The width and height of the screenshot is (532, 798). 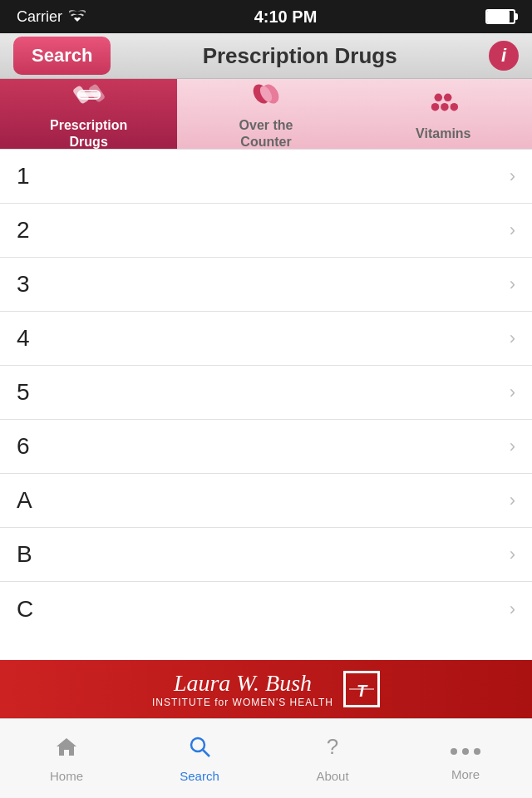 I want to click on banner-name: Laura W. Bush, so click(x=243, y=683).